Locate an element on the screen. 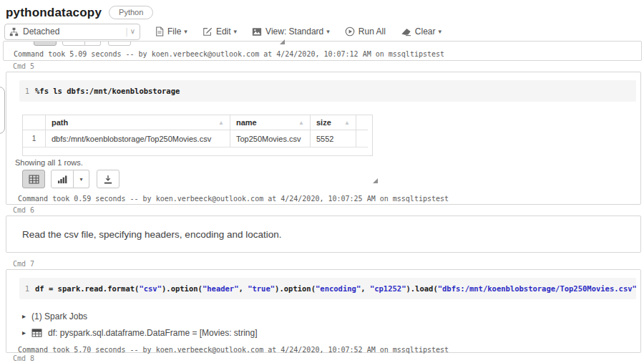 The image size is (644, 363). result-table-header: path▲ name▲ size▲ is located at coordinates (197, 123).